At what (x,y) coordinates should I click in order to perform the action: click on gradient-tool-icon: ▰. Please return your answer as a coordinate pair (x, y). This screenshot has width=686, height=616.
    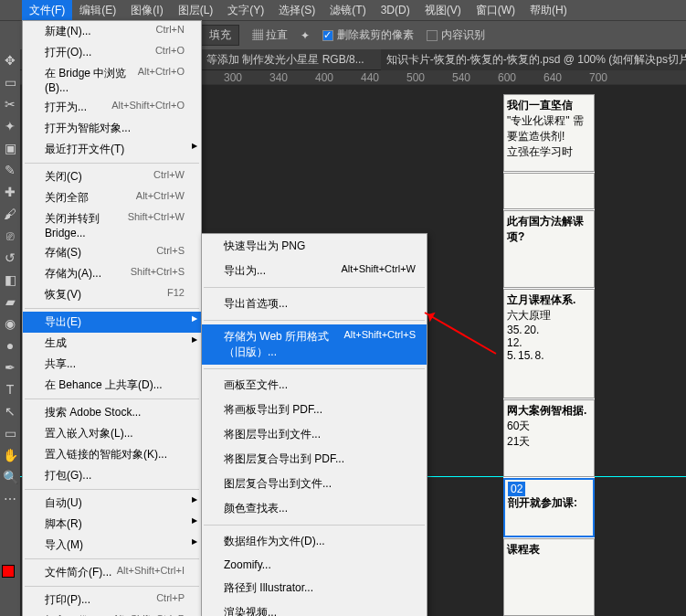
    Looking at the image, I should click on (10, 302).